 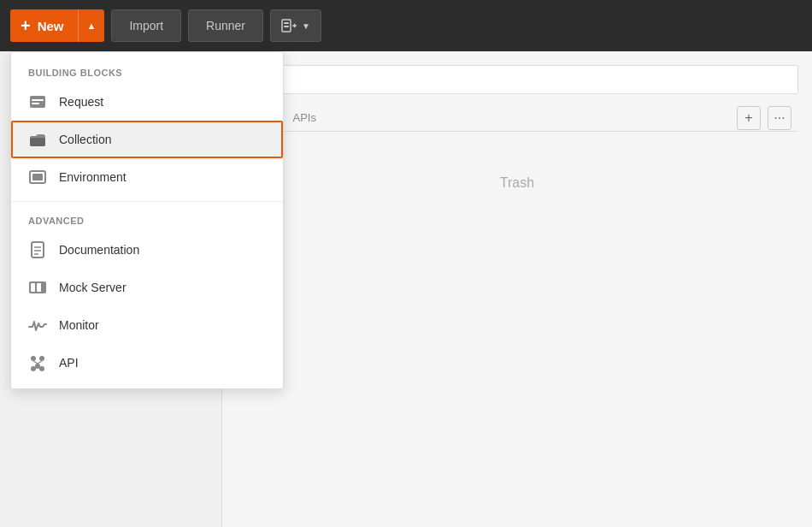 What do you see at coordinates (780, 118) in the screenshot?
I see `more-icon: ···` at bounding box center [780, 118].